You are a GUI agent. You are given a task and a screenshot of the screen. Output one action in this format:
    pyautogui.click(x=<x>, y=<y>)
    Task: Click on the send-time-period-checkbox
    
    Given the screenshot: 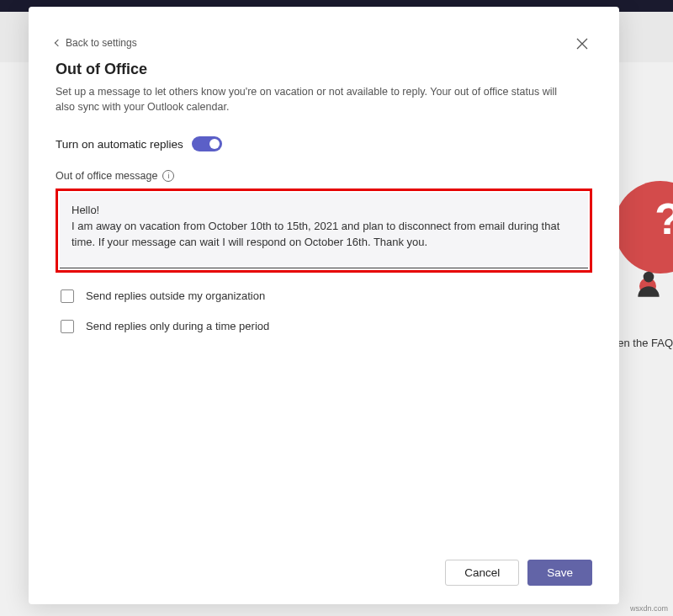 What is the action you would take?
    pyautogui.click(x=67, y=327)
    